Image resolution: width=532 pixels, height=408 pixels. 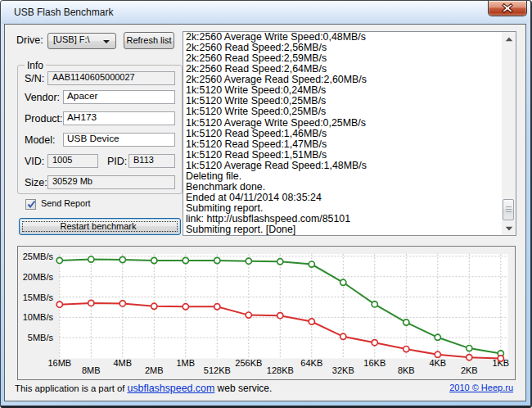 I want to click on svg-text: 128KB, so click(x=280, y=370).